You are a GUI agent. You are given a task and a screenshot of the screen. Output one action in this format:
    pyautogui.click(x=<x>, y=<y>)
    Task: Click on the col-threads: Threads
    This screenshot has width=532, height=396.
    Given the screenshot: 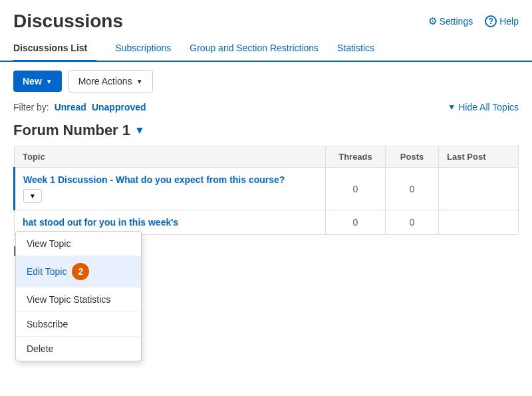 What is the action you would take?
    pyautogui.click(x=356, y=157)
    